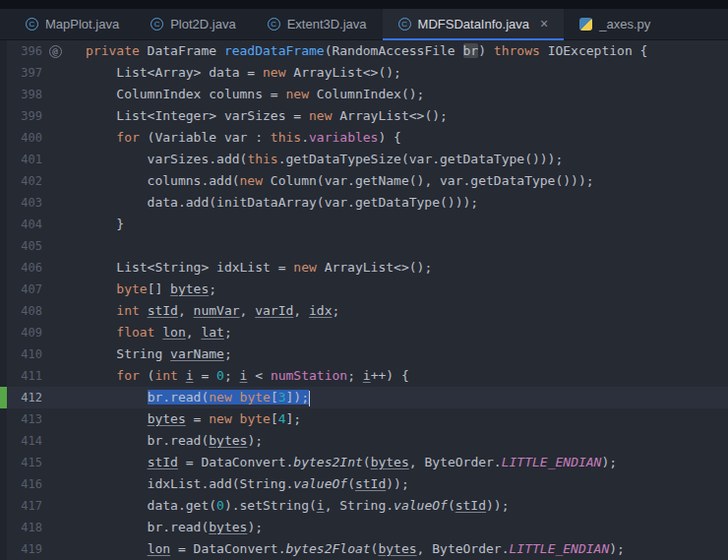  I want to click on code-line: 419 lon = DataConvert.bytes2Float(bytes,…, so click(364, 549).